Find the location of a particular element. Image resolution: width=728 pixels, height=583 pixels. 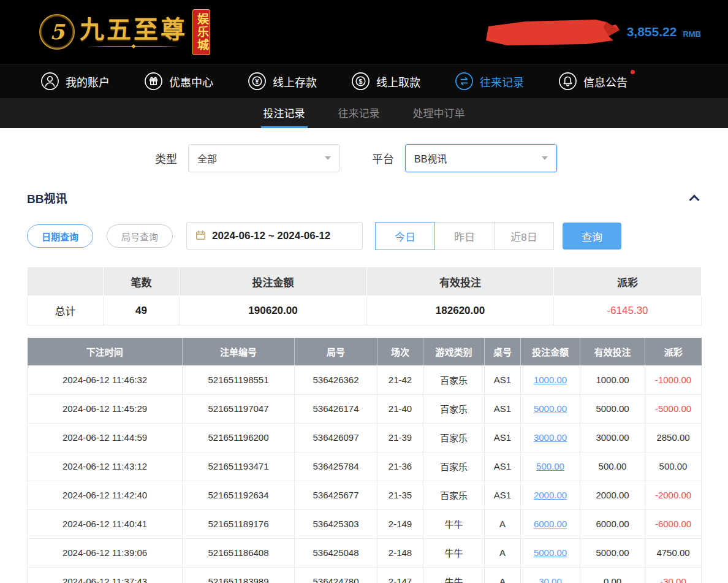

bet-table-header-row: 下注时间 注单编号 局号 场次 游戏类别 桌号 投注金额 有效投注 派彩 is located at coordinates (365, 352).